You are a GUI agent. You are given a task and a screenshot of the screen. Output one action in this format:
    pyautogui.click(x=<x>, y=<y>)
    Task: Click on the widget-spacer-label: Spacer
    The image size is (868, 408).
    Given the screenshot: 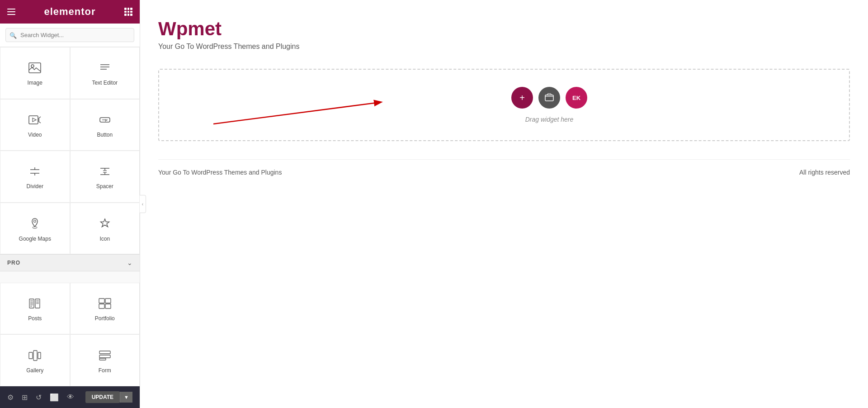 What is the action you would take?
    pyautogui.click(x=105, y=186)
    